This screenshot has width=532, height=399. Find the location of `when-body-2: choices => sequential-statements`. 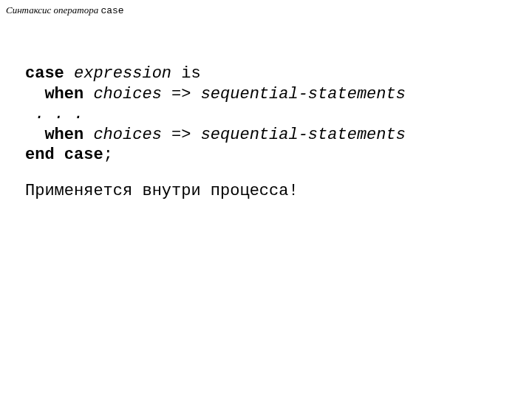

when-body-2: choices => sequential-statements is located at coordinates (249, 134).